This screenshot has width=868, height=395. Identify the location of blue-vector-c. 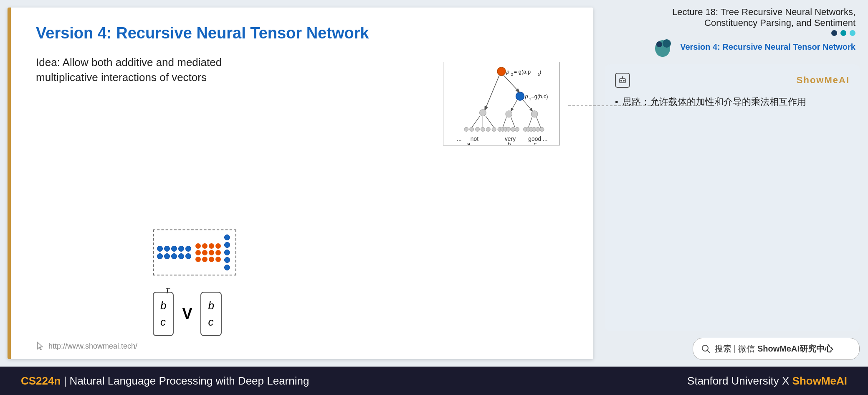
(227, 252).